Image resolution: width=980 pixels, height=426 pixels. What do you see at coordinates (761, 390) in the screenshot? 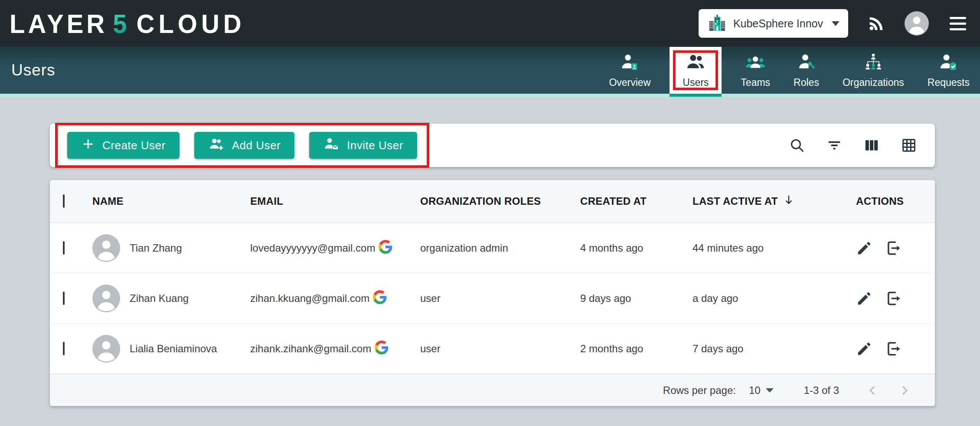
I see `rows-per-page-select: 10` at bounding box center [761, 390].